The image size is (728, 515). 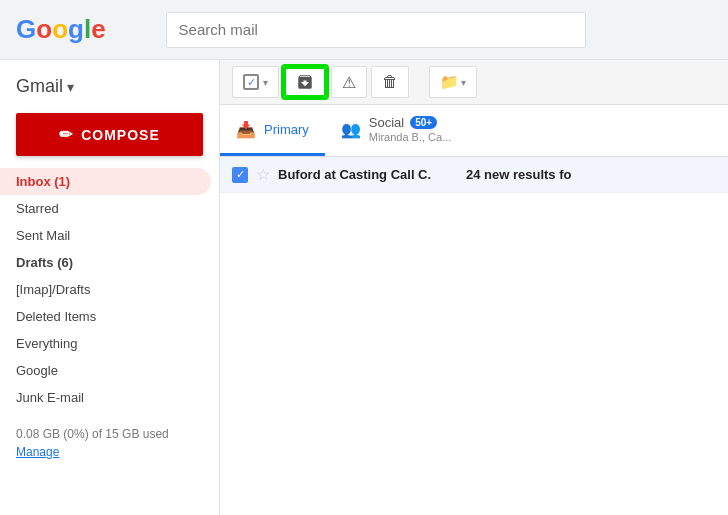 What do you see at coordinates (106, 344) in the screenshot?
I see `sidebar-item-everything: Everything` at bounding box center [106, 344].